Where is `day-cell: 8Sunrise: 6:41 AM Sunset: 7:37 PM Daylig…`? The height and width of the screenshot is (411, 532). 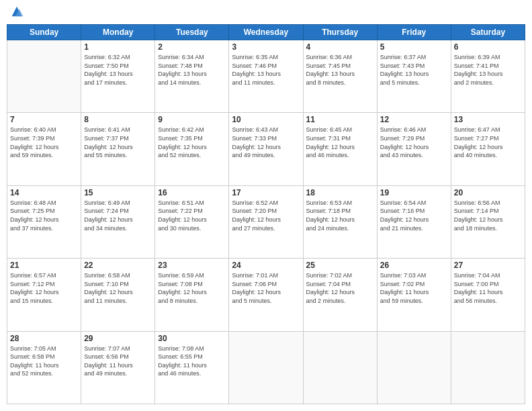
day-cell: 8Sunrise: 6:41 AM Sunset: 7:37 PM Daylig… is located at coordinates (118, 149).